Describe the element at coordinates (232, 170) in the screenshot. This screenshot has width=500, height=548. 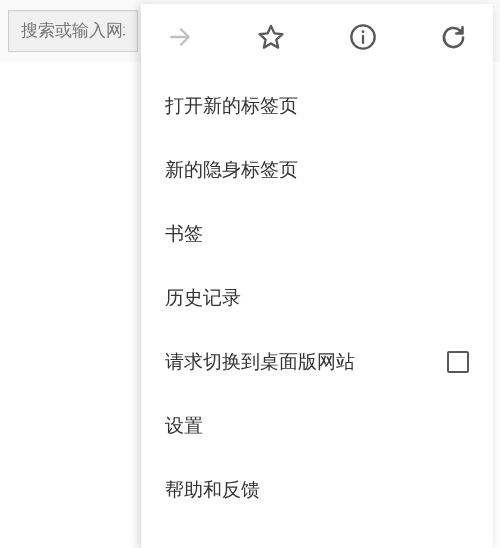
I see `menu-item-label: 新的隐身标签页` at that location.